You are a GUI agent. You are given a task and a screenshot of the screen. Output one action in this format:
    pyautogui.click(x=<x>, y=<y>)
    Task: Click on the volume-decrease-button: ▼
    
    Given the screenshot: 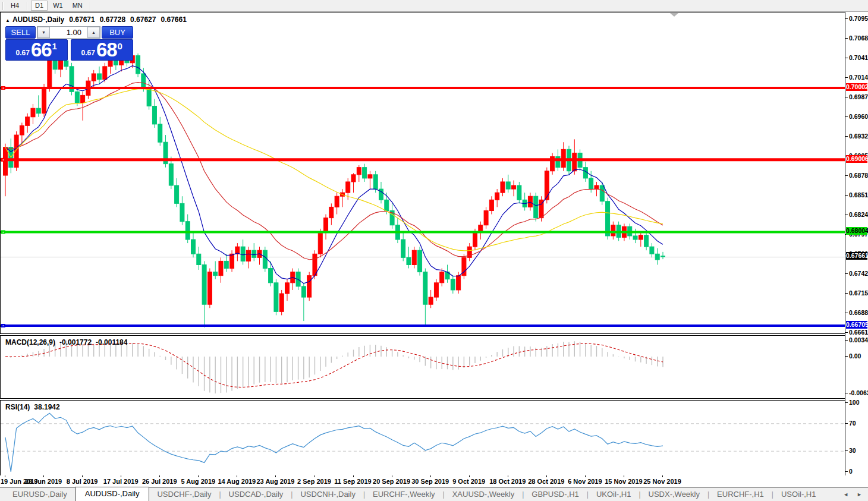 What is the action you would take?
    pyautogui.click(x=44, y=32)
    